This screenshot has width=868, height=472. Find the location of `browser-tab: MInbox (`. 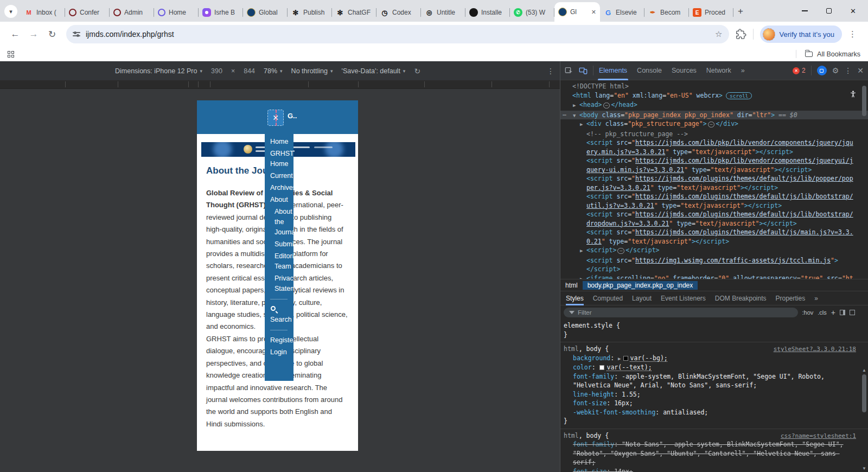

browser-tab: MInbox ( is located at coordinates (43, 12).